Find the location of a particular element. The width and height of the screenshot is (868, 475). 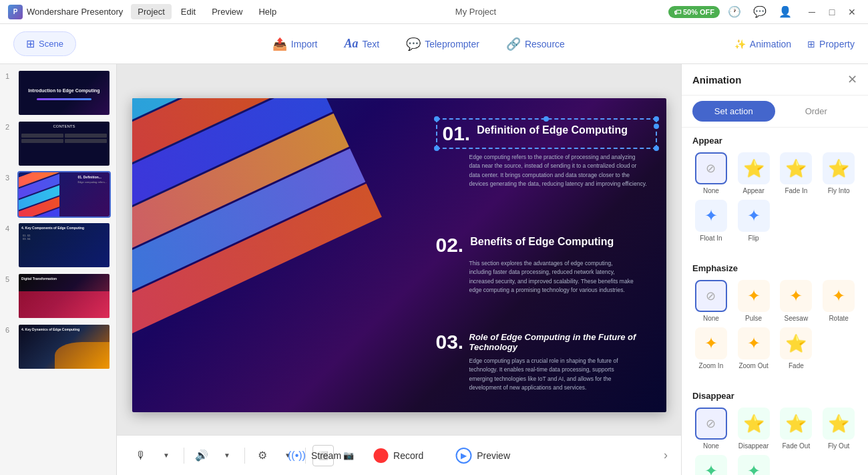

anim-none-disappear: ⊘ None is located at coordinates (711, 429).